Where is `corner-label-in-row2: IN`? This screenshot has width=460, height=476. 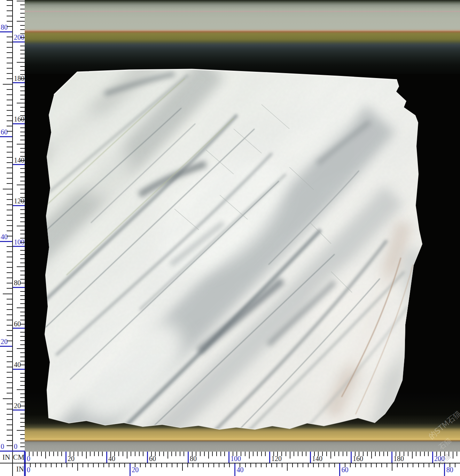 corner-label-in-row2: IN is located at coordinates (18, 469).